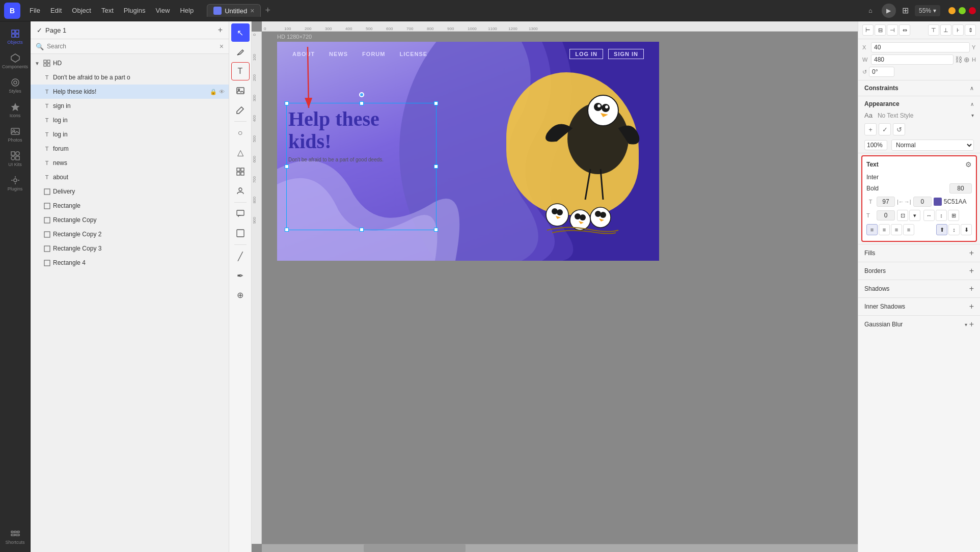  I want to click on menu-edit: Edit, so click(56, 10).